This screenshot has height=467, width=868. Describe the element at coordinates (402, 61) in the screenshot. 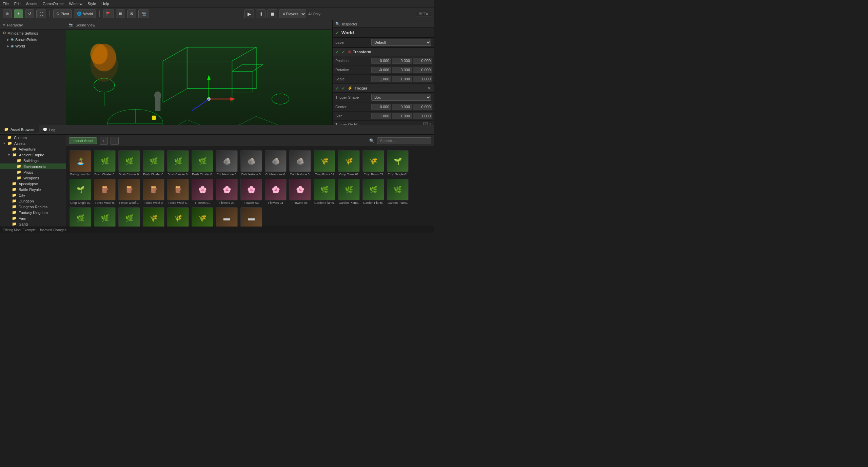

I see `position-y` at that location.